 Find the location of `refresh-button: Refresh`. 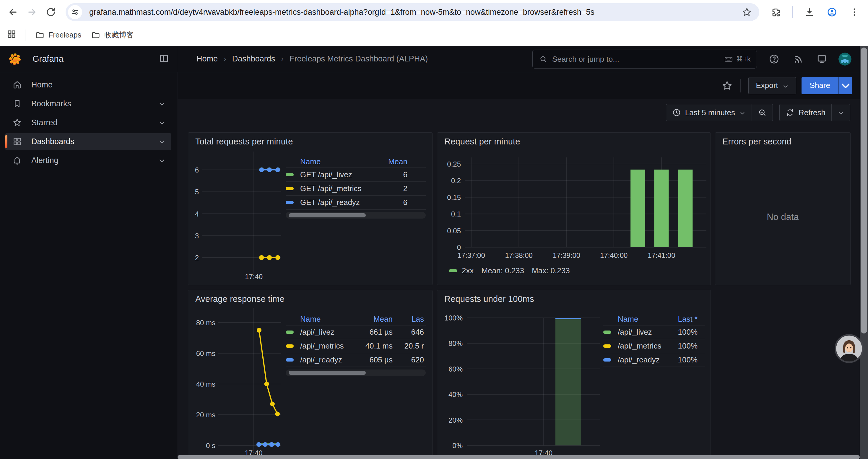

refresh-button: Refresh is located at coordinates (805, 112).